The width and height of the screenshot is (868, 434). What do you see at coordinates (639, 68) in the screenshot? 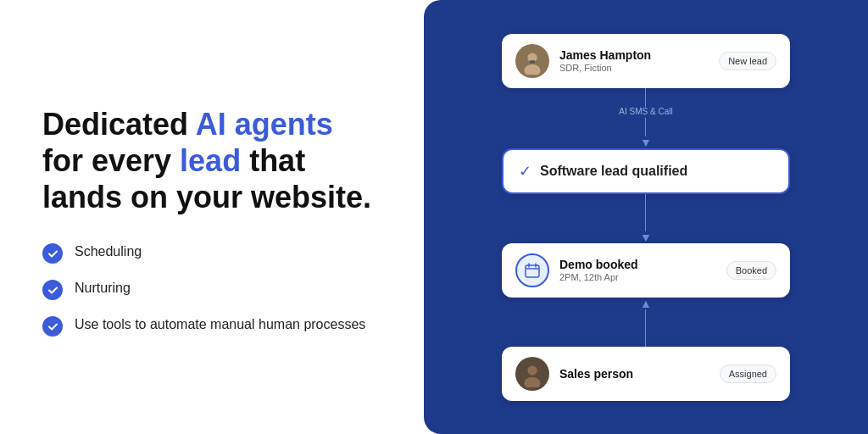
I see `james-subtitle: SDR, Fiction` at bounding box center [639, 68].